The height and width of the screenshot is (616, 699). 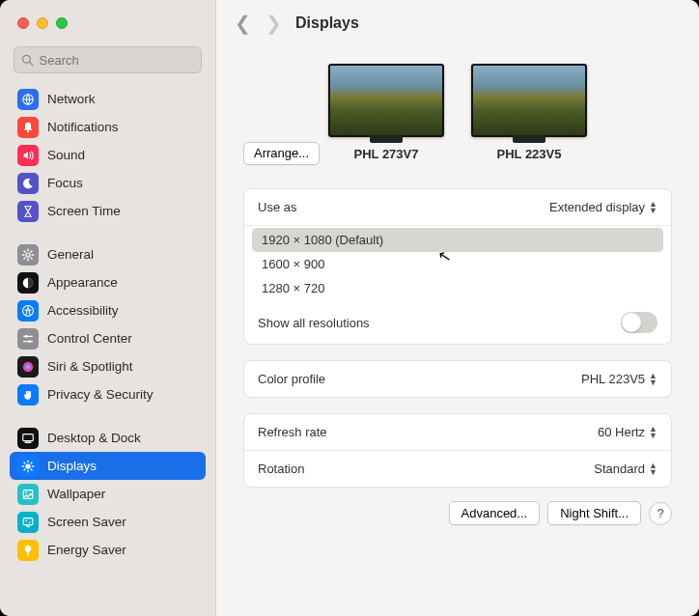 What do you see at coordinates (108, 183) in the screenshot?
I see `sidebar-item-focus: Focus` at bounding box center [108, 183].